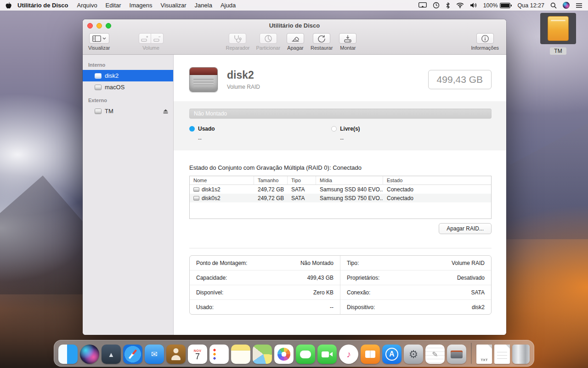  What do you see at coordinates (302, 180) in the screenshot?
I see `column-header-tipo: Tipo` at bounding box center [302, 180].